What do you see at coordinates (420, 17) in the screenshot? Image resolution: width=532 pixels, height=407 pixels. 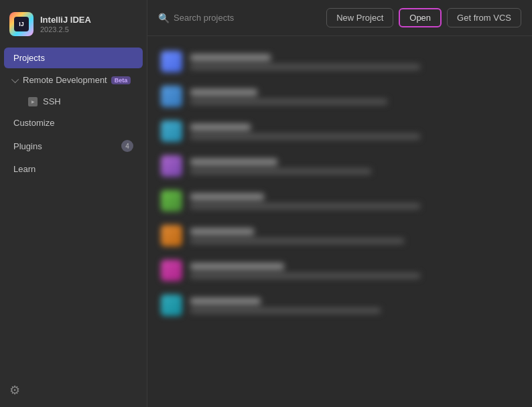 I see `open-button: Open` at bounding box center [420, 17].